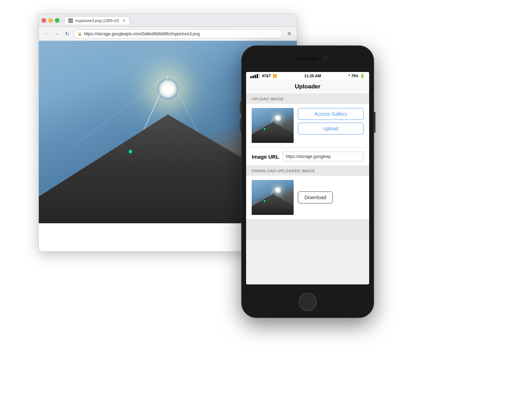  I want to click on download-button: Download, so click(315, 197).